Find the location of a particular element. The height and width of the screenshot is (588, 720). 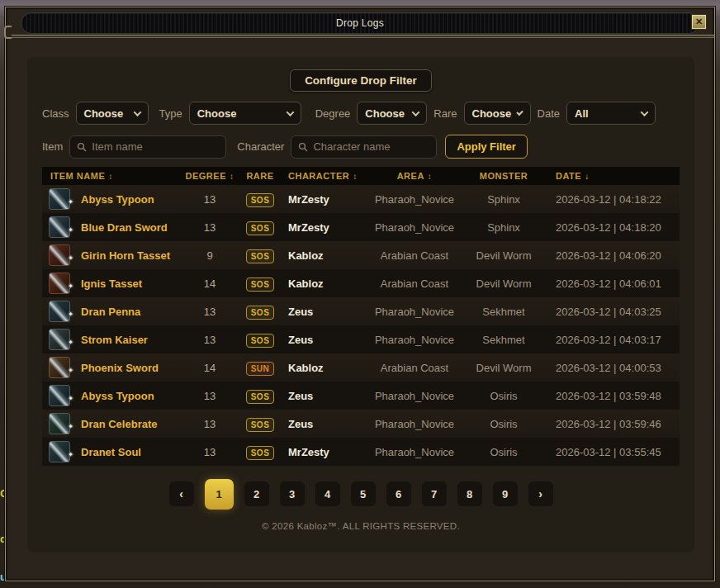

drop-date: 2026-03-12 | 04:18:20 is located at coordinates (613, 228).